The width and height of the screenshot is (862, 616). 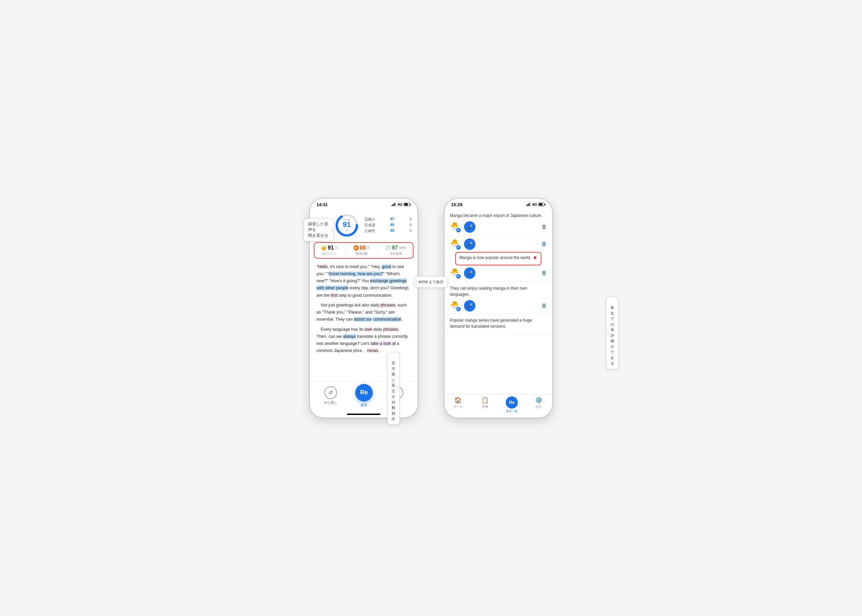 What do you see at coordinates (364, 281) in the screenshot?
I see `paragraph-1: "Hello, it's nice to meet you." "Hey, go…` at bounding box center [364, 281].